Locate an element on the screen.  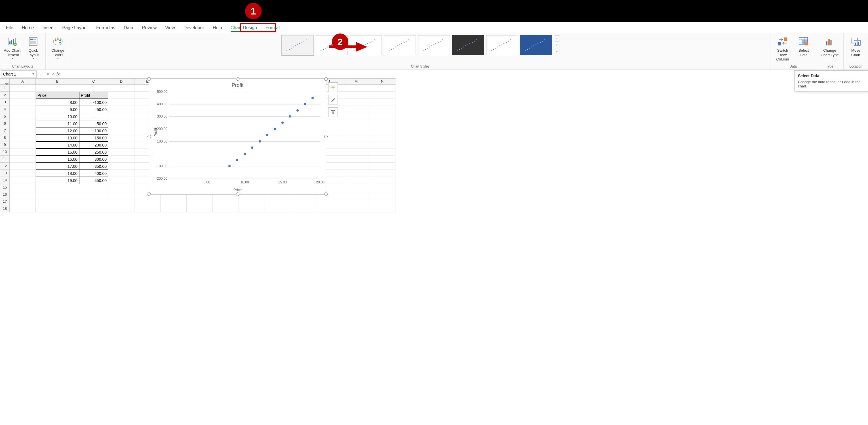
cell: 150.00 is located at coordinates (94, 138).